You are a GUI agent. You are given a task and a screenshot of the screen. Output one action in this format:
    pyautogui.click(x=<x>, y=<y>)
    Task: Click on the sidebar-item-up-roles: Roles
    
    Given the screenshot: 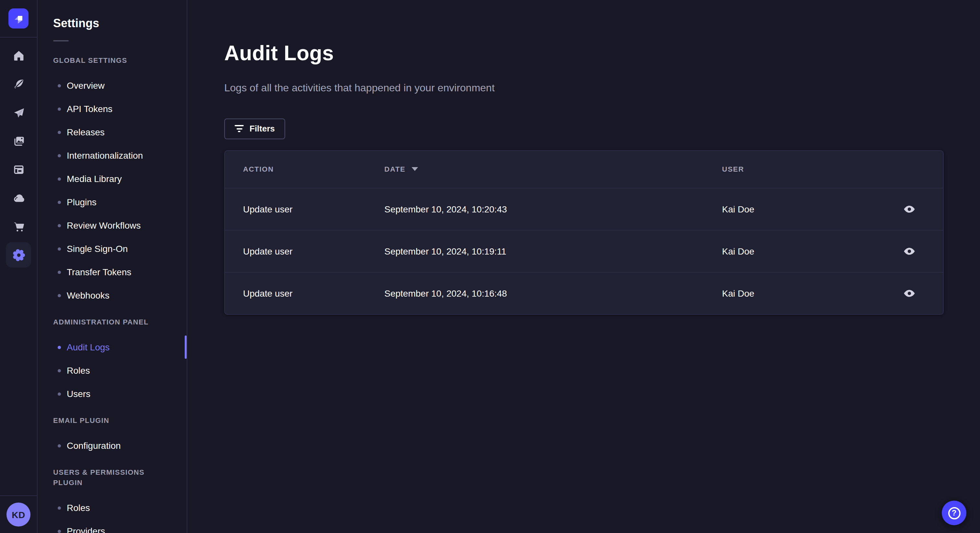 What is the action you would take?
    pyautogui.click(x=112, y=508)
    